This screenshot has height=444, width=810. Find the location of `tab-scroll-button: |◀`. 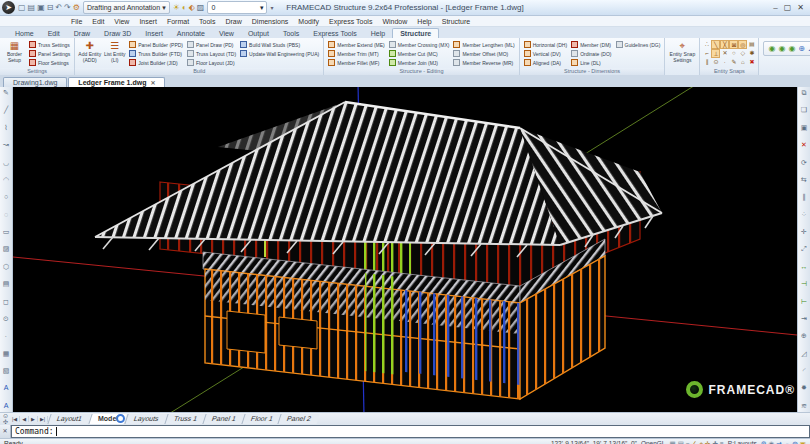

tab-scroll-button: |◀ is located at coordinates (15, 419).